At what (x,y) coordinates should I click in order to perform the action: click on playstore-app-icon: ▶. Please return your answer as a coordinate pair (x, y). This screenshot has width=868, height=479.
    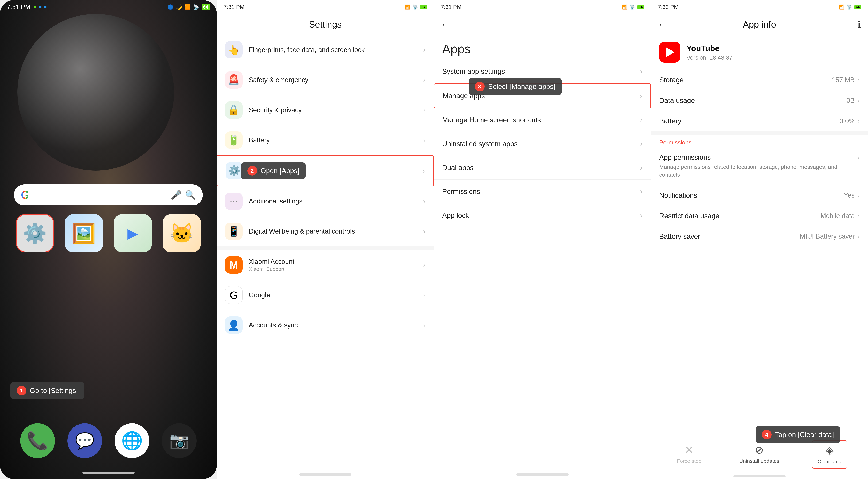
    Looking at the image, I should click on (133, 233).